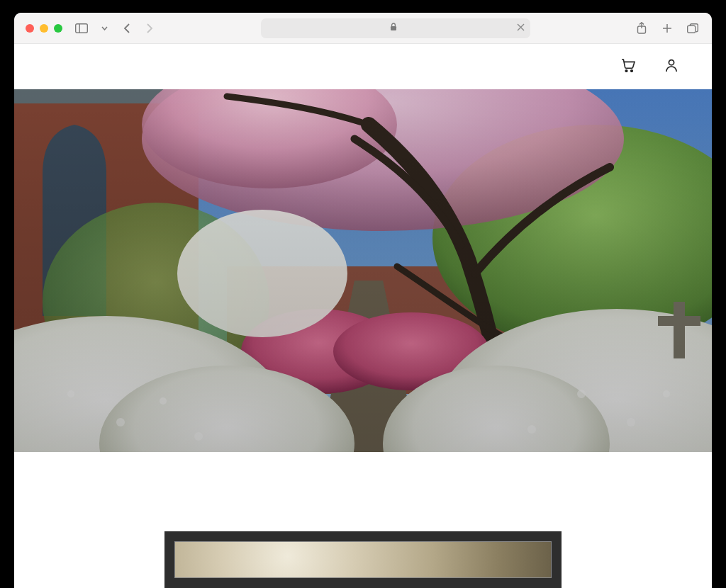 The image size is (726, 588). Describe the element at coordinates (693, 28) in the screenshot. I see `tab-overview-icon` at that location.